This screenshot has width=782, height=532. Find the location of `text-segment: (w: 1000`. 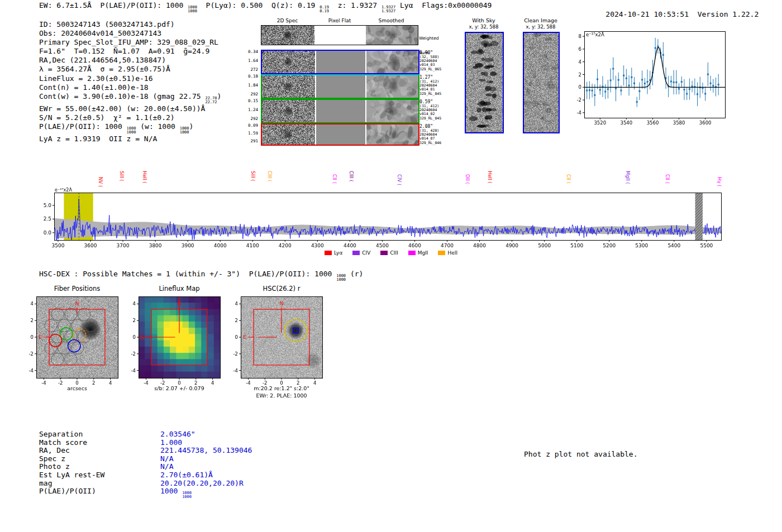

text-segment: (w: 1000 is located at coordinates (158, 126).